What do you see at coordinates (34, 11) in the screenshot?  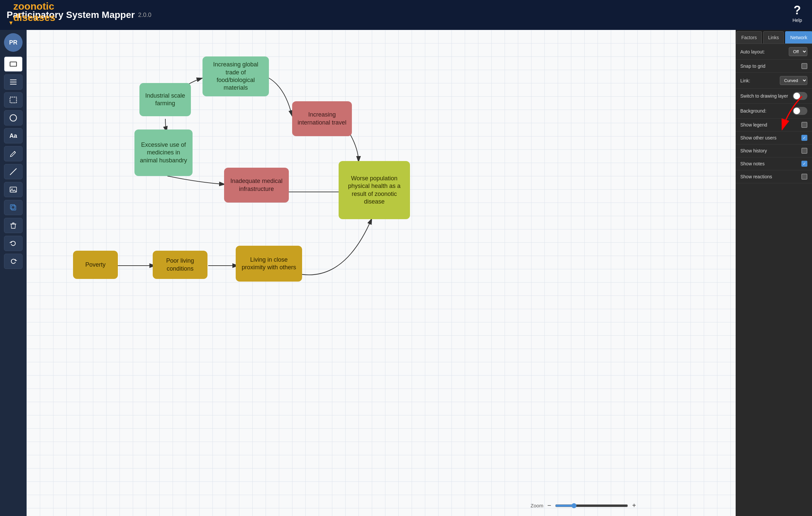 I see `project-title: Health impacts from zoonotic diseases` at bounding box center [34, 11].